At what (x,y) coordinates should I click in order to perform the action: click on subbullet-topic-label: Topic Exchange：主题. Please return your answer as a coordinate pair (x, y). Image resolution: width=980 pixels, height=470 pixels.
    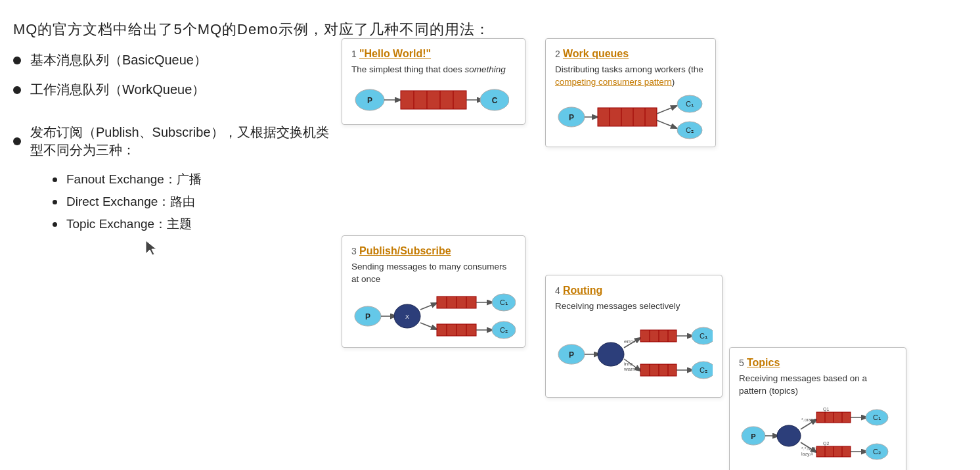
    Looking at the image, I should click on (129, 224).